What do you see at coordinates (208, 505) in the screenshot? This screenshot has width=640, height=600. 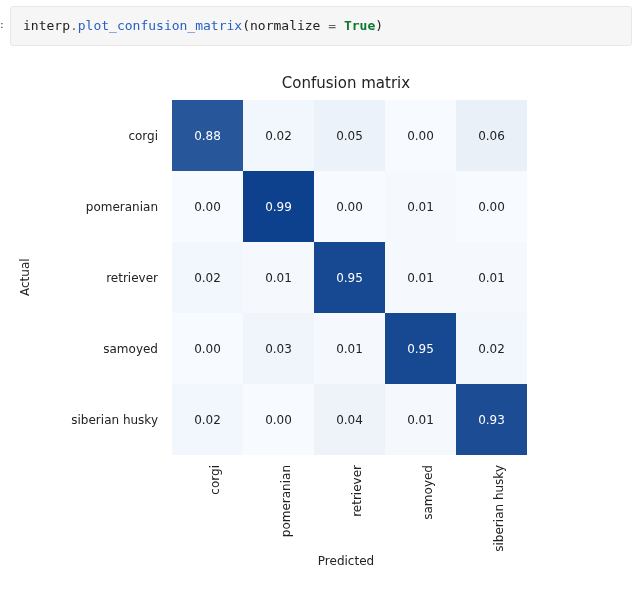 I see `x-tick: corgi` at bounding box center [208, 505].